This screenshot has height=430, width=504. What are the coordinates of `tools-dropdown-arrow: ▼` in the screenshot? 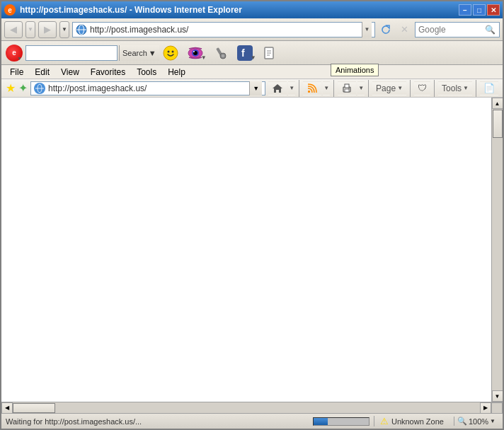 It's located at (466, 88).